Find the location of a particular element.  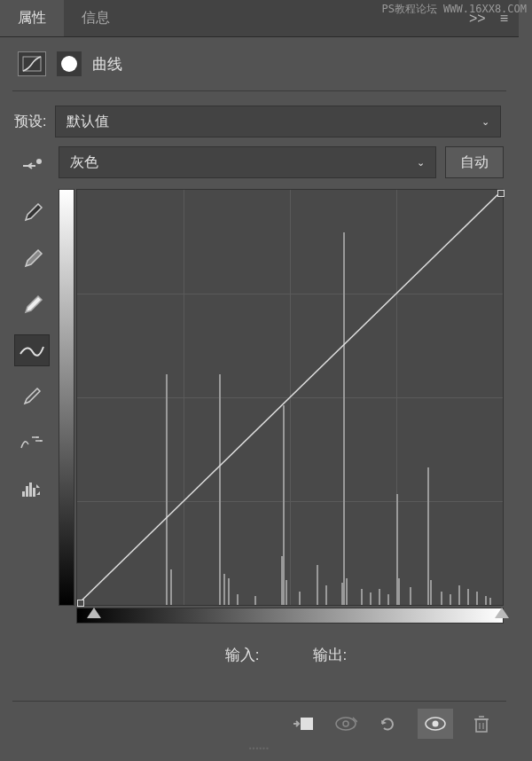

smooth-curve-tool is located at coordinates (32, 443).